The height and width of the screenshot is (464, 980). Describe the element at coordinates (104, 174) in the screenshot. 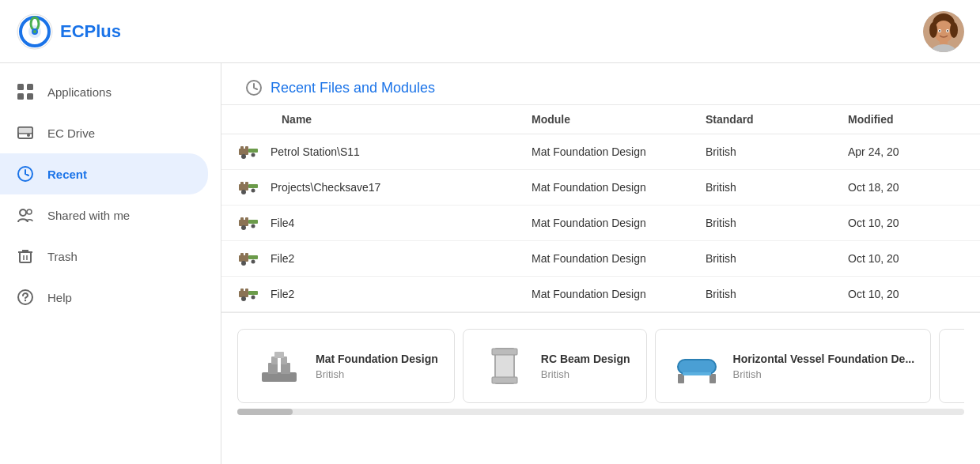

I see `sidebar-item-recent: Recent` at that location.